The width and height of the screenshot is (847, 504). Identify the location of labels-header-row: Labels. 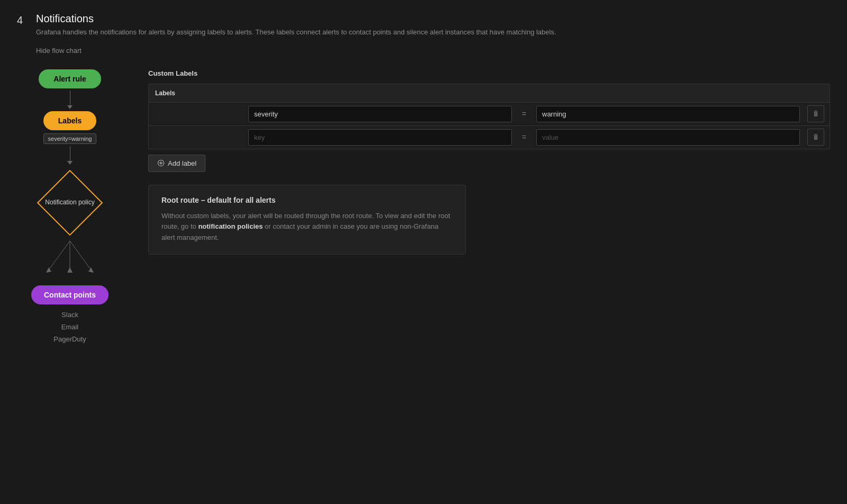
(489, 93).